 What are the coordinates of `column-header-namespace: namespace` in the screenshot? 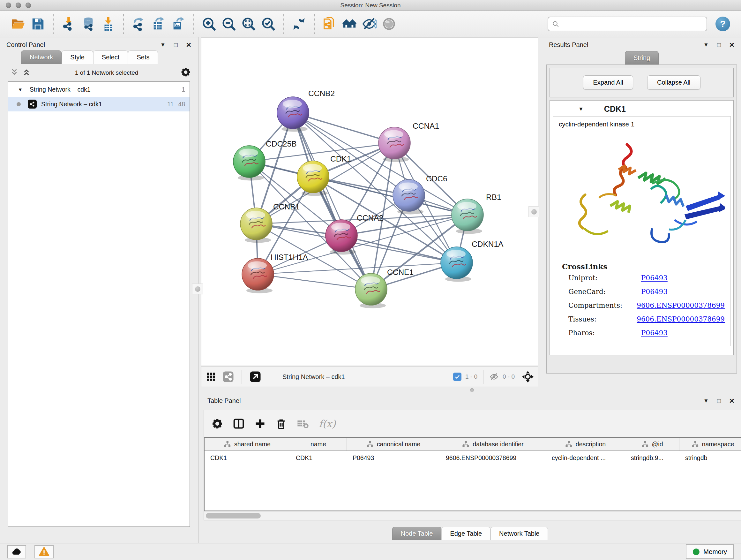 It's located at (710, 444).